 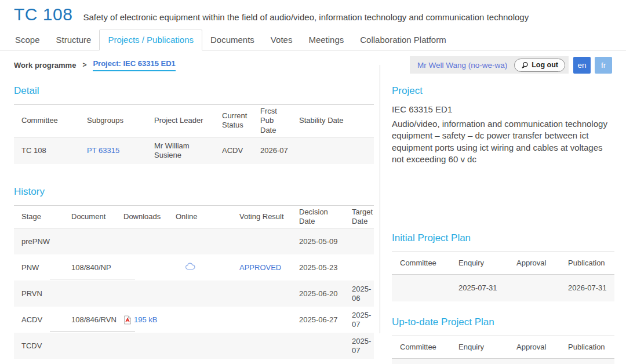 What do you see at coordinates (403, 40) in the screenshot?
I see `tab-collaboration-platform: Collaboration Platform` at bounding box center [403, 40].